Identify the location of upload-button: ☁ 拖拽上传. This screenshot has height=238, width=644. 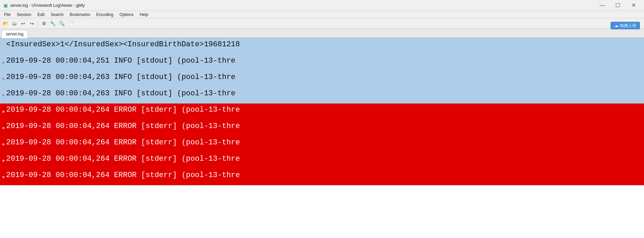
(625, 26).